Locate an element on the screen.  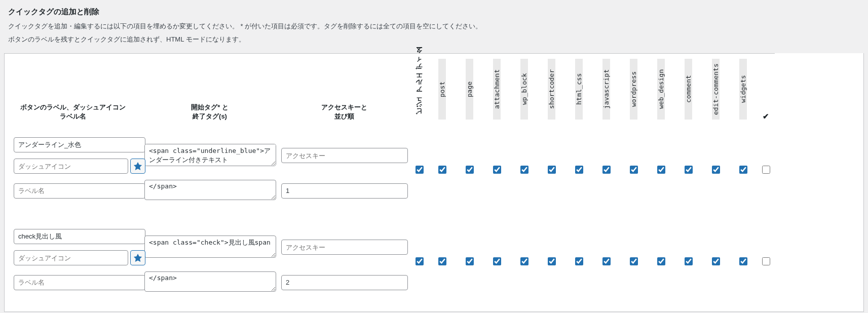
page-title: クイックタグの追加と削除 is located at coordinates (434, 10).